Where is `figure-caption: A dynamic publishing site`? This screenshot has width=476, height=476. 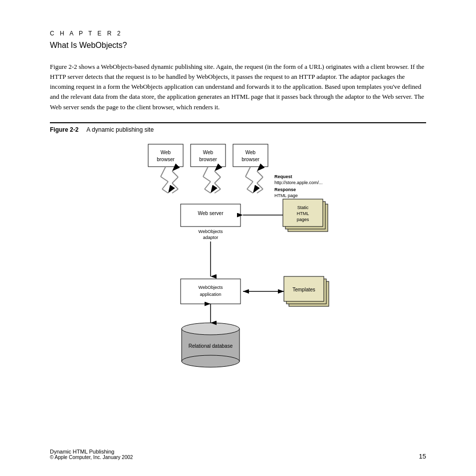
figure-caption: A dynamic publishing site is located at coordinates (120, 130).